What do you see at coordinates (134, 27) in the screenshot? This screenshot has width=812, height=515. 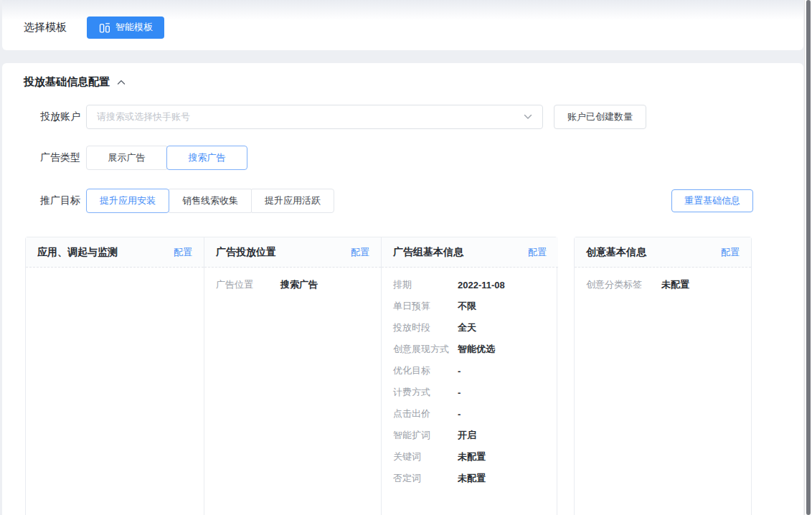 I see `smart-template-label: 智能模板` at bounding box center [134, 27].